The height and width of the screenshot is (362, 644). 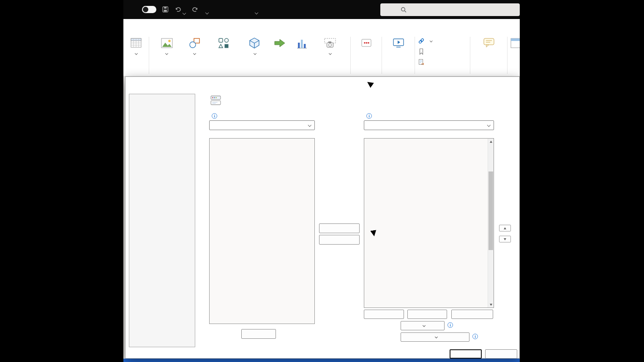 I want to click on group-media, so click(x=398, y=55).